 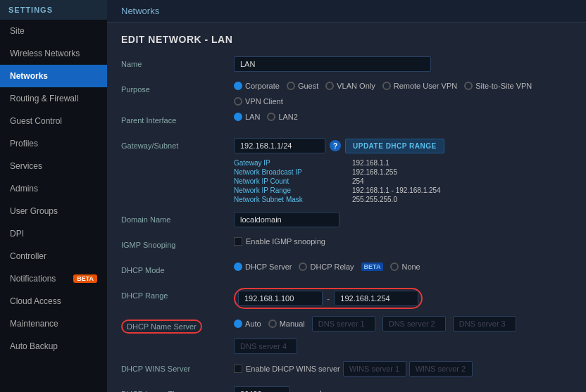 I want to click on dhcp-lease-control: seconds, so click(x=403, y=389).